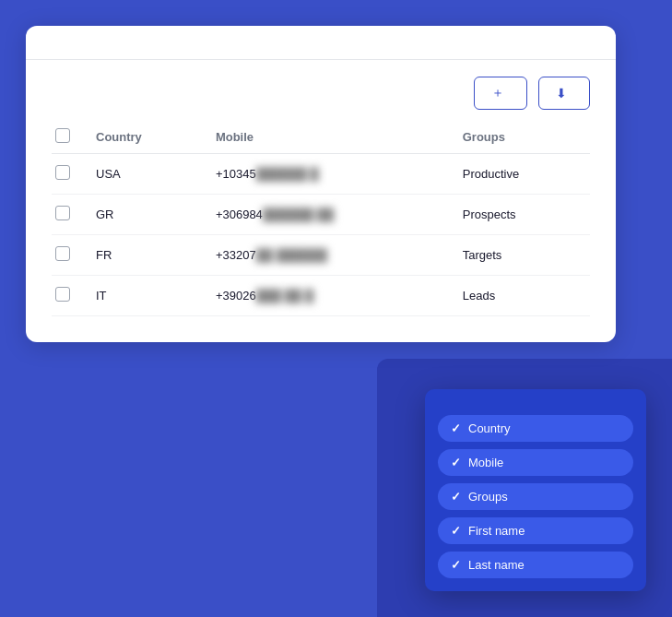 The width and height of the screenshot is (672, 617). What do you see at coordinates (496, 531) in the screenshot?
I see `col-option-label: First name` at bounding box center [496, 531].